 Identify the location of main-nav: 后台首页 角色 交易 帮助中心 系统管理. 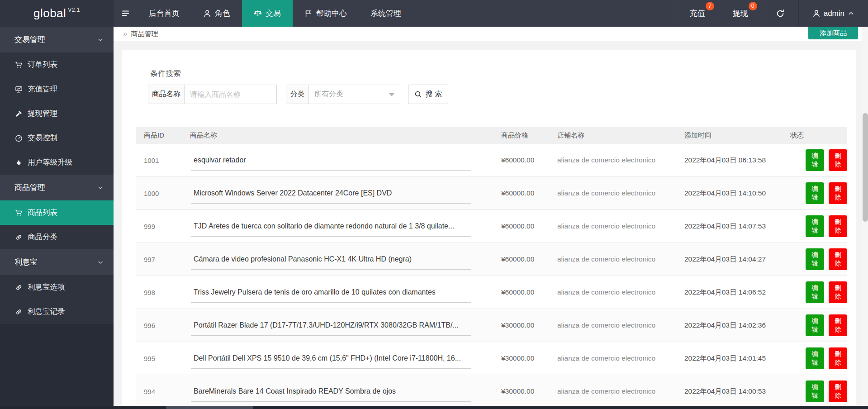
(275, 14).